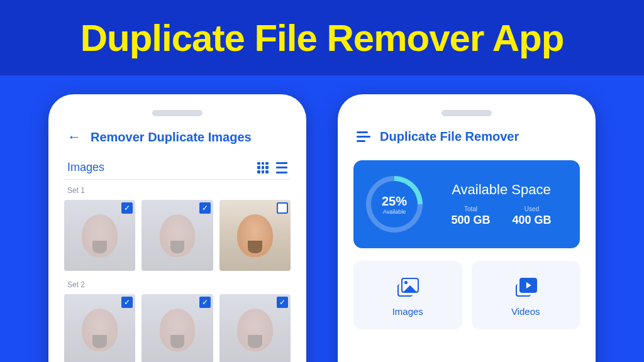 The width and height of the screenshot is (644, 362). I want to click on section-row: Images, so click(177, 167).